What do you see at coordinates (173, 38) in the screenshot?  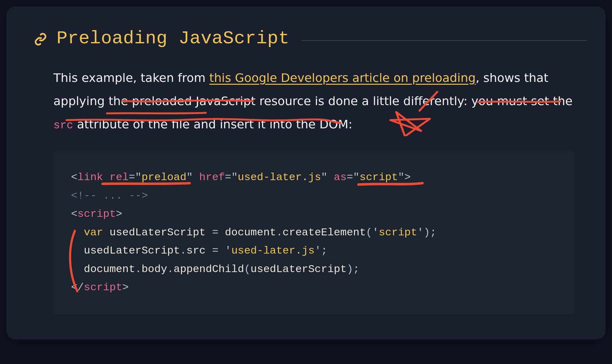 I see `section-heading: Preloading JavaScript` at bounding box center [173, 38].